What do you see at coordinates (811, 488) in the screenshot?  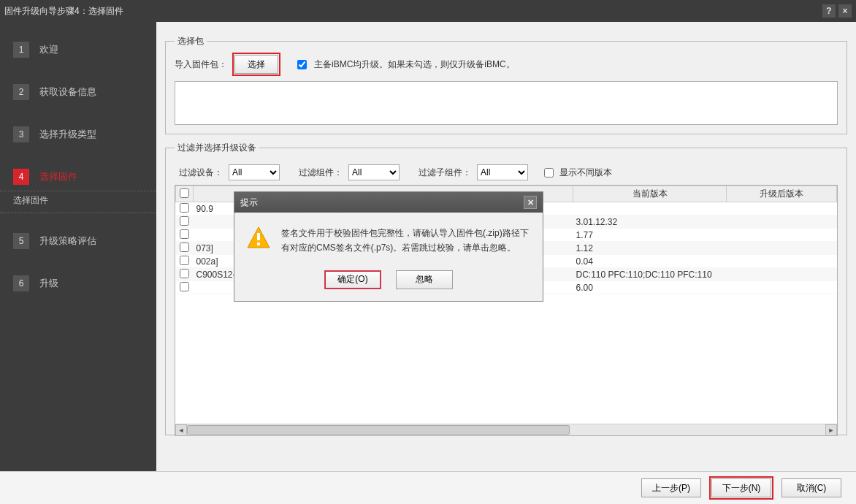 I see `cancel-button: 取消(C)` at bounding box center [811, 488].